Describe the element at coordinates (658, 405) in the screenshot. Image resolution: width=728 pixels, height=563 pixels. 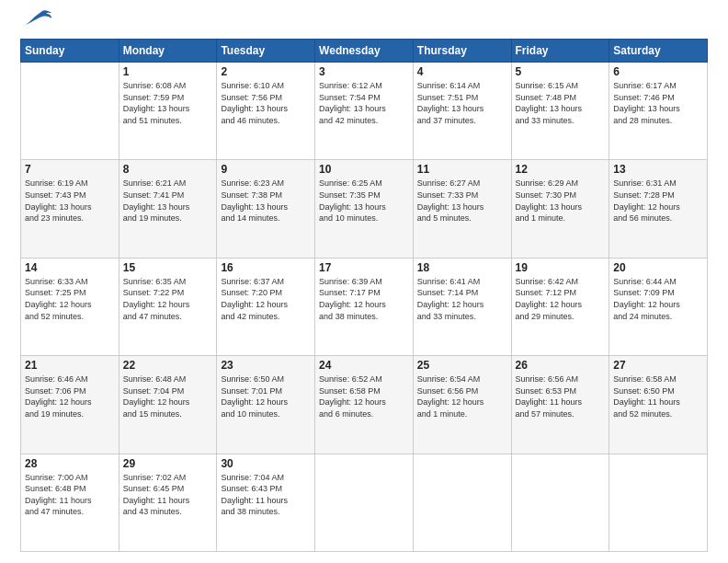
I see `calendar-cell: 27Sunrise: 6:58 AM Sunset: 6:50 PM Dayli…` at that location.